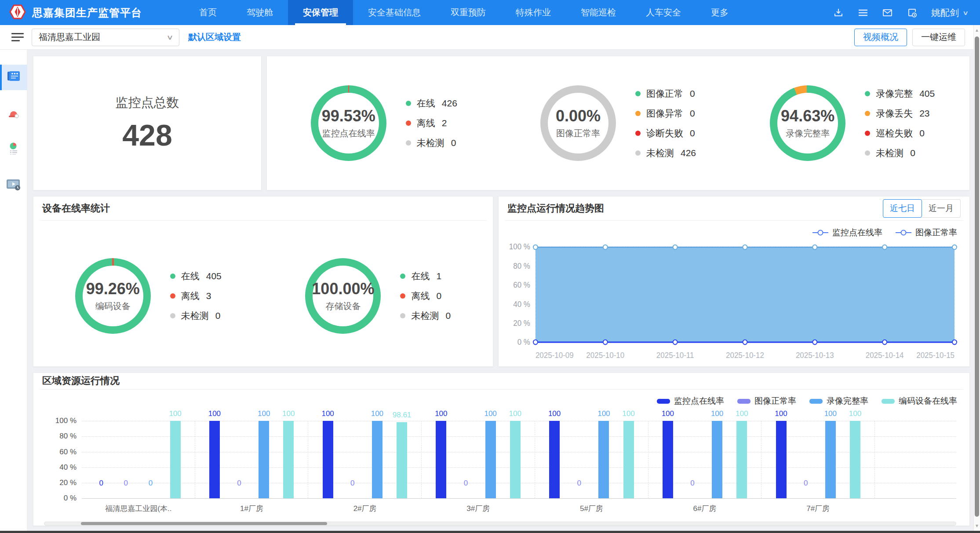 The height and width of the screenshot is (533, 980). Describe the element at coordinates (977, 277) in the screenshot. I see `vertical-scrollbar-thumb` at that location.